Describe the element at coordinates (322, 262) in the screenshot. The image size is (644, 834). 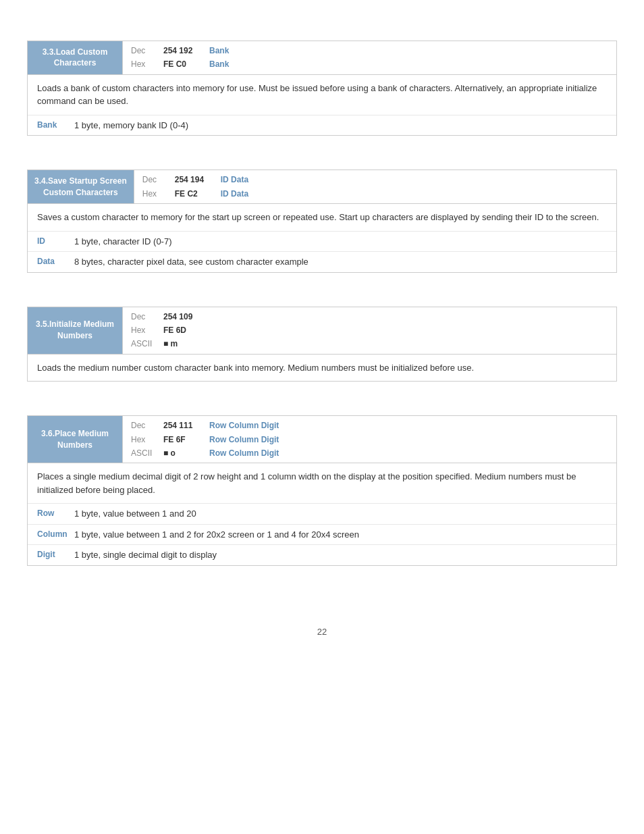
I see `param-row: Data8 bytes, character pixel data, see c…` at that location.